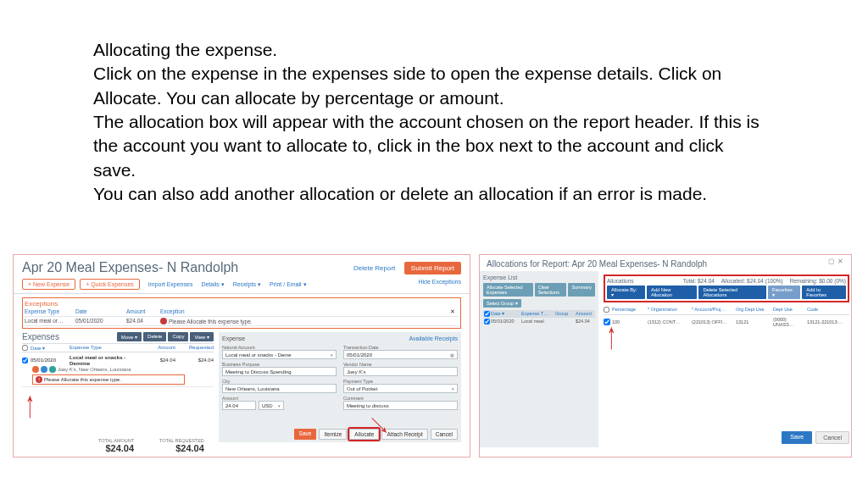 This screenshot has width=868, height=488. I want to click on row-code: 13121-221013-…, so click(828, 322).